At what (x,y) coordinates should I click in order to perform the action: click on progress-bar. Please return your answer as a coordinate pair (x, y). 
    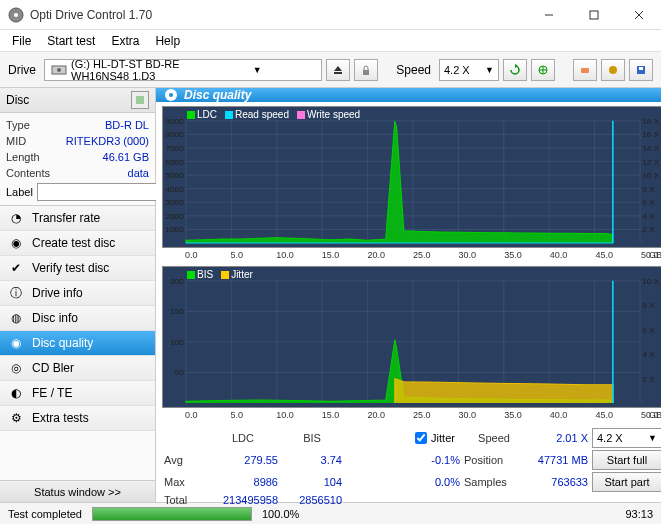
    Looking at the image, I should click on (172, 514).